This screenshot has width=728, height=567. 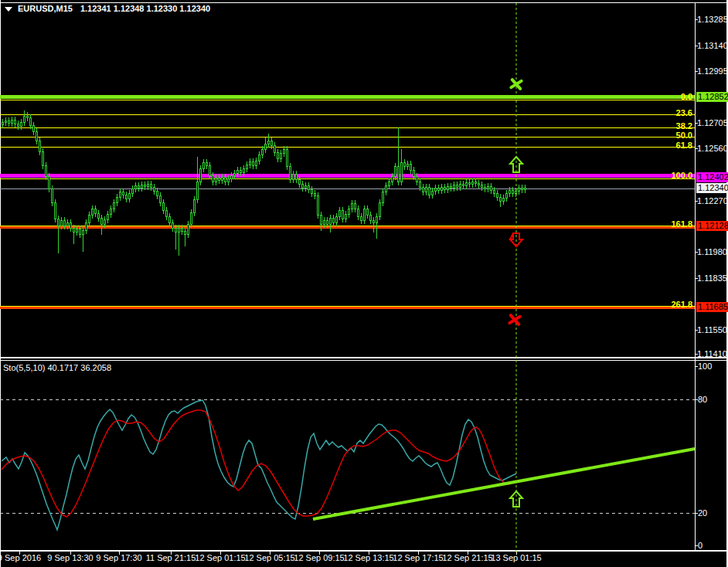 I want to click on price-axis-label: 1.11835, so click(x=713, y=278).